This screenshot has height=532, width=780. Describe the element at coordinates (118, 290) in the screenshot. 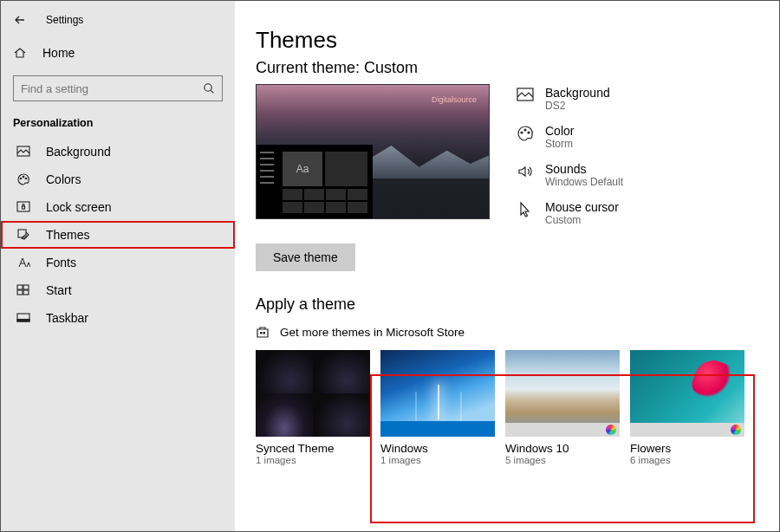

I see `nav-start: Start` at that location.